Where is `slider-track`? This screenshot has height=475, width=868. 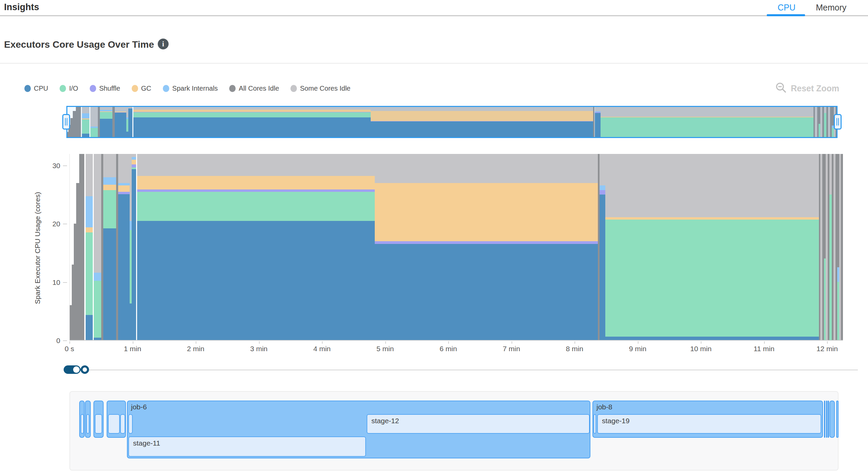 slider-track is located at coordinates (472, 370).